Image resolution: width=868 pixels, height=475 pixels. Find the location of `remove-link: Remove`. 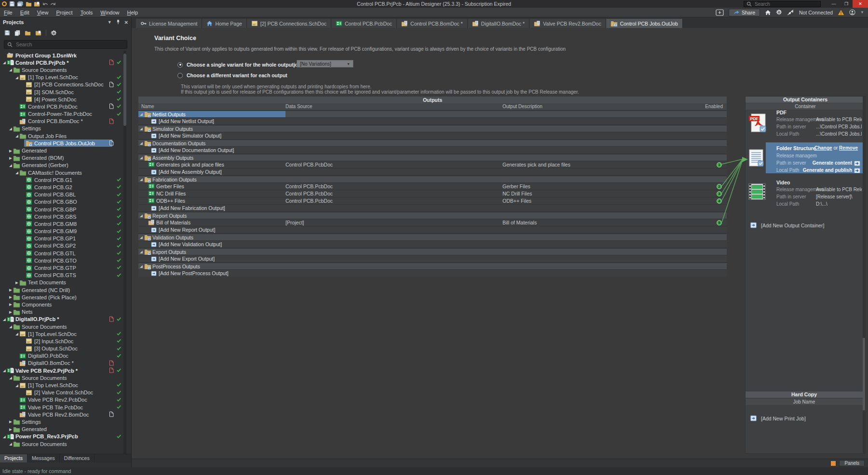

remove-link: Remove is located at coordinates (849, 148).